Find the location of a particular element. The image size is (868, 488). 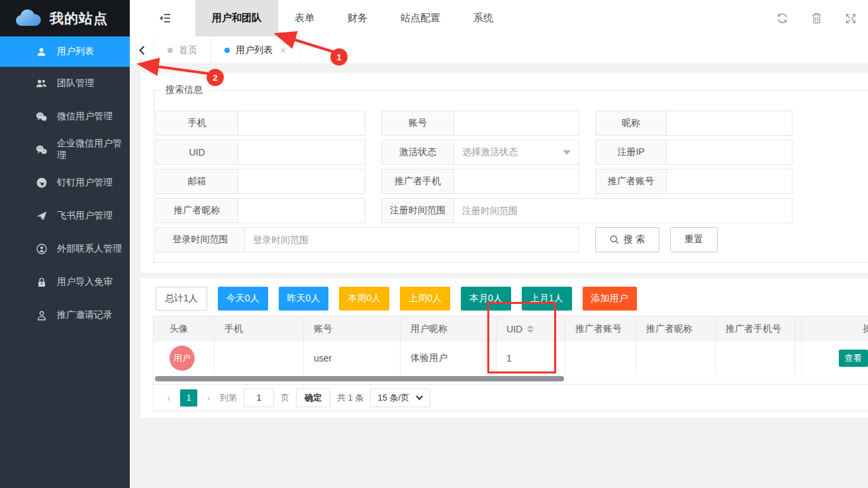

cell-avatar: 用户 is located at coordinates (184, 358).